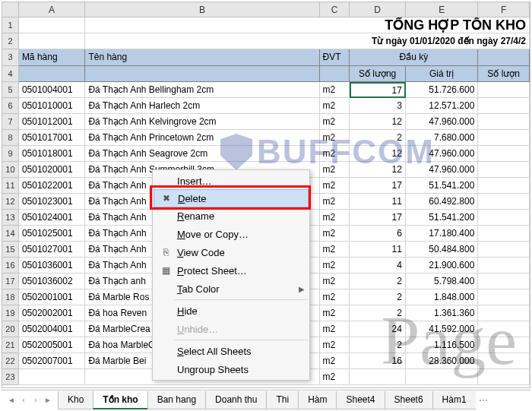 This screenshot has width=532, height=411. I want to click on col-header-e: E, so click(442, 10).